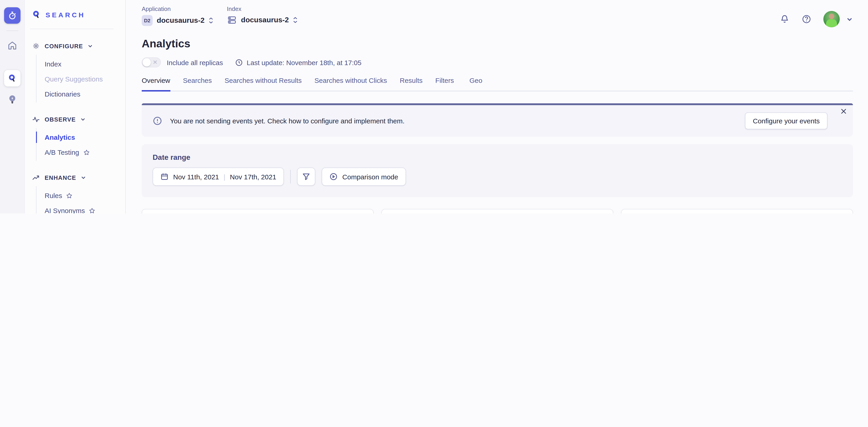 This screenshot has width=868, height=427. Describe the element at coordinates (36, 46) in the screenshot. I see `gear-icon` at that location.